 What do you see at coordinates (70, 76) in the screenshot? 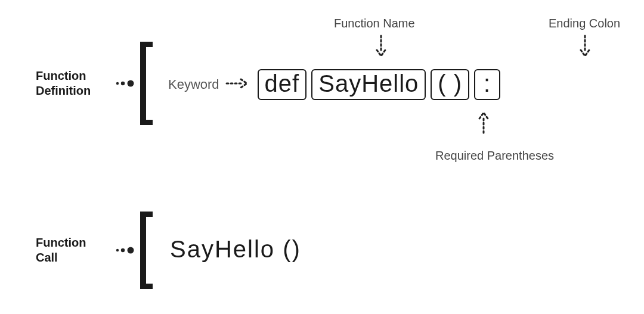
I see `definition-label-line1: Function` at bounding box center [70, 76].